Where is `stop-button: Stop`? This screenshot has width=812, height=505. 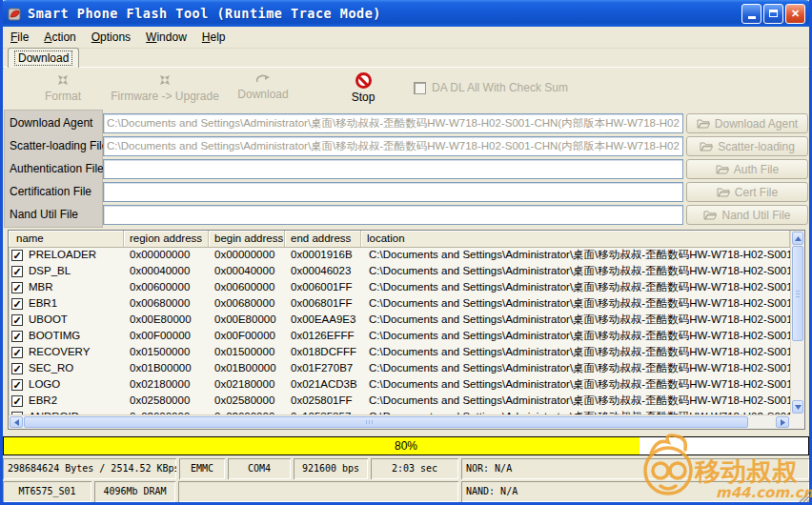 stop-button: Stop is located at coordinates (363, 88).